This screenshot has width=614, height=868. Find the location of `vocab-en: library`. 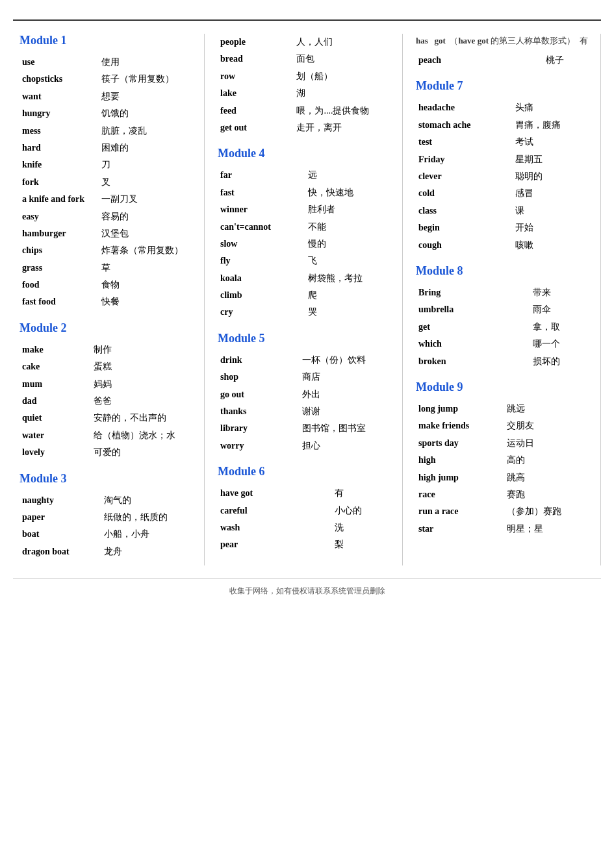

vocab-en: library is located at coordinates (259, 428).